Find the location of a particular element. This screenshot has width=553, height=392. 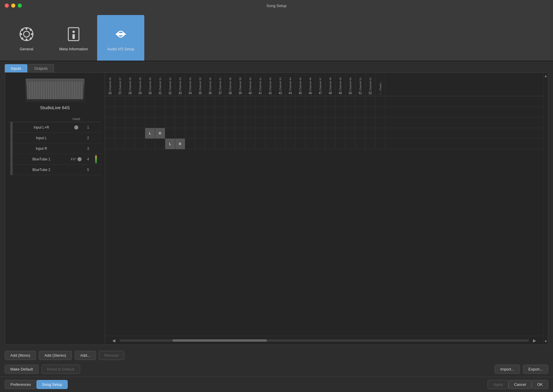

add-button: Add... is located at coordinates (85, 356).